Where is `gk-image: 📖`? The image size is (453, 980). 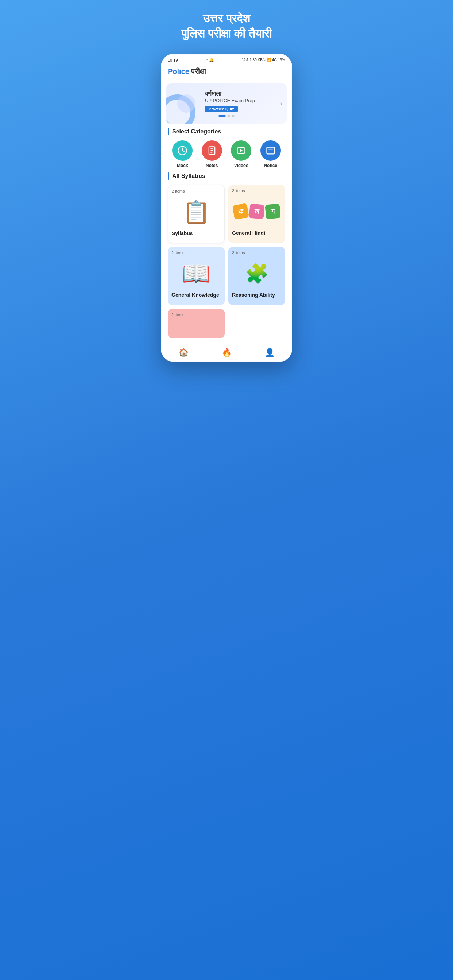
gk-image: 📖 is located at coordinates (196, 274).